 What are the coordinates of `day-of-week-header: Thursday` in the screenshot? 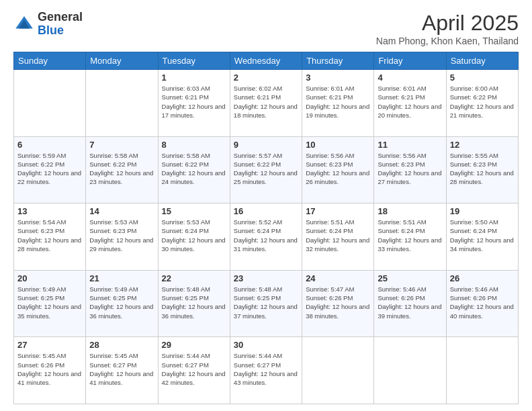 It's located at (339, 61).